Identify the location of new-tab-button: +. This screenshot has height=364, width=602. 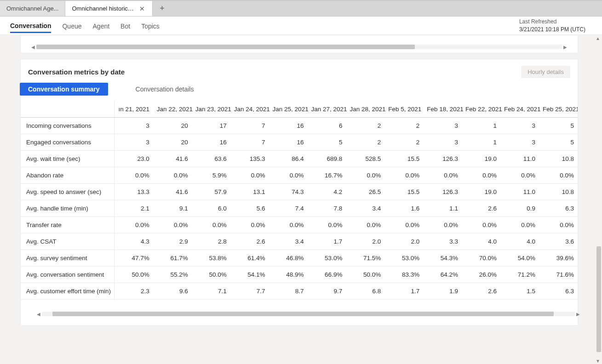
(162, 8).